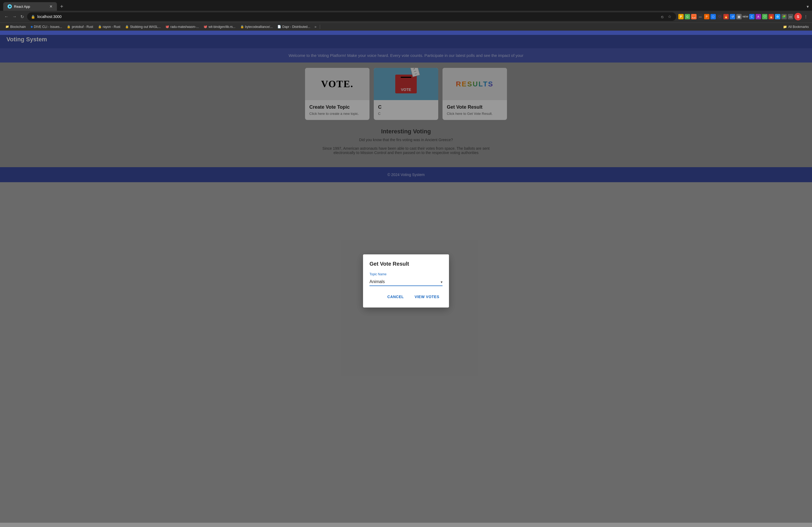 Image resolution: width=812 pixels, height=527 pixels. What do you see at coordinates (184, 27) in the screenshot?
I see `bookmark-label: radu-matei/wasm-...` at bounding box center [184, 27].